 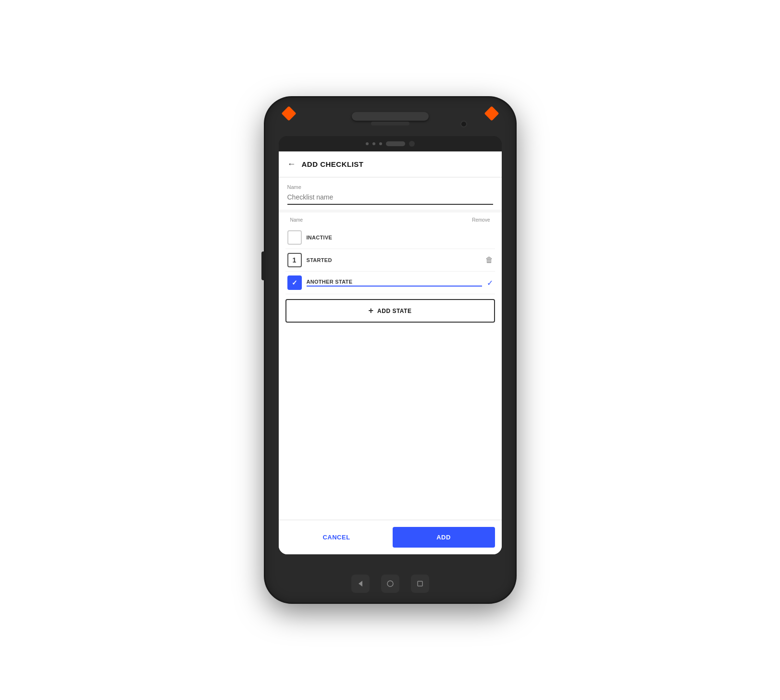 I want to click on add-state-button: + ADD STATE, so click(x=390, y=311).